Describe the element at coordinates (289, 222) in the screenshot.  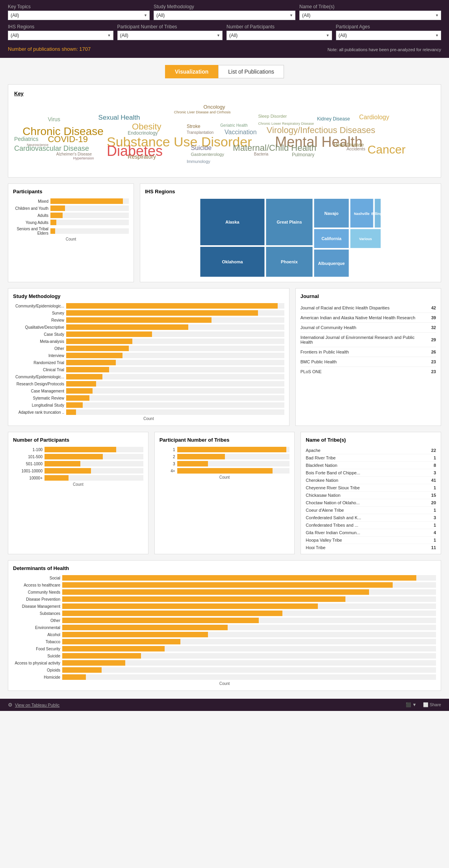
I see `svg-text: Great Plains` at that location.